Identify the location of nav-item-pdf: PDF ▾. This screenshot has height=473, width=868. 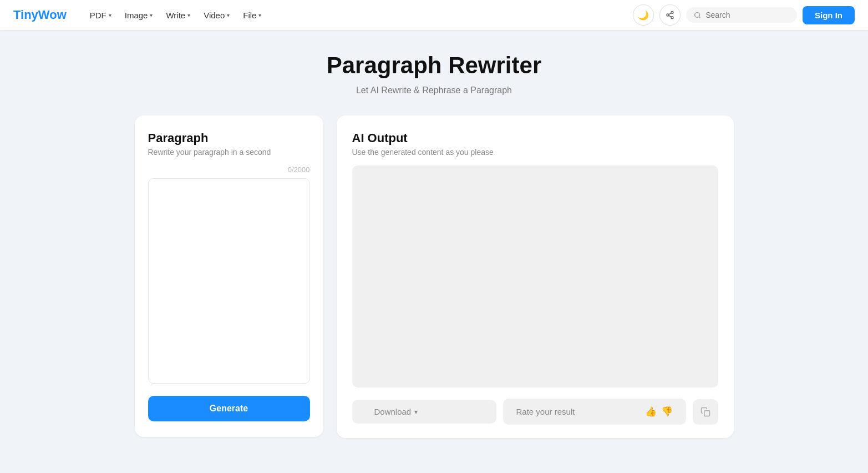
(101, 16).